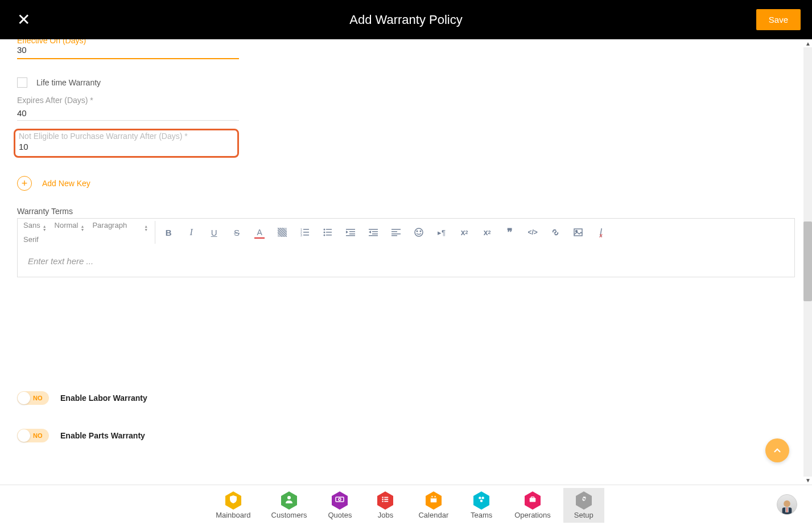 This screenshot has width=812, height=525. I want to click on expires-after-label: Expires After (Days) *, so click(128, 100).